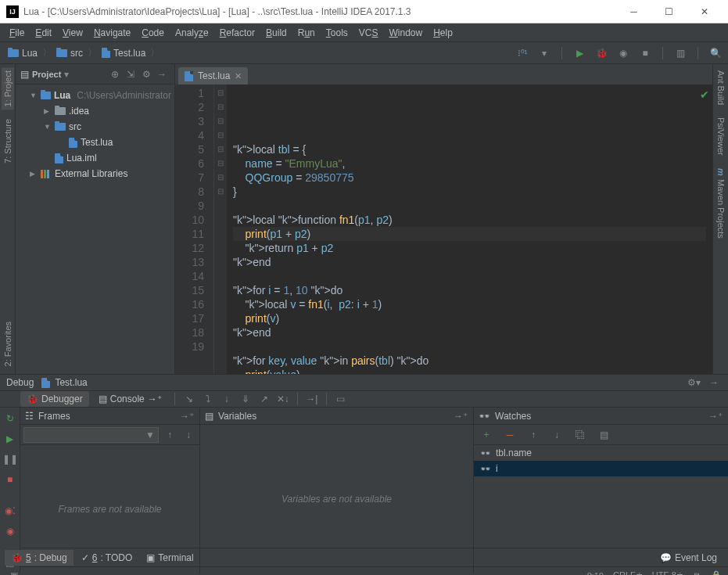 This screenshot has height=575, width=728. Describe the element at coordinates (95, 111) in the screenshot. I see `tree-item: ▶.idea` at that location.